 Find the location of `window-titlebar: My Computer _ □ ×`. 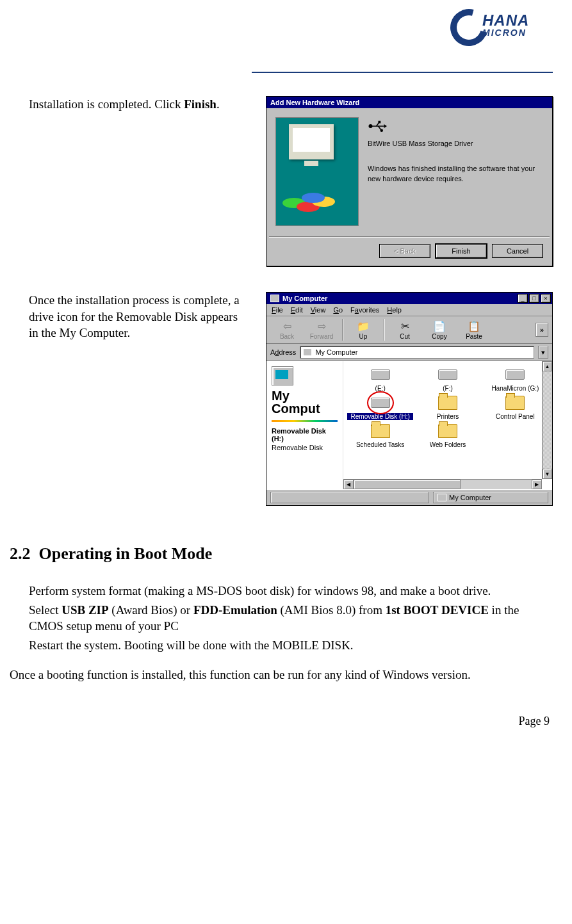

window-titlebar: My Computer _ □ × is located at coordinates (409, 298).